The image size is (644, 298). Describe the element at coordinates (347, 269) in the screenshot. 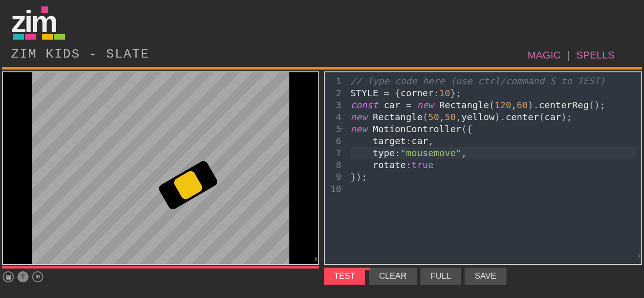

I see `red-divider-right` at that location.